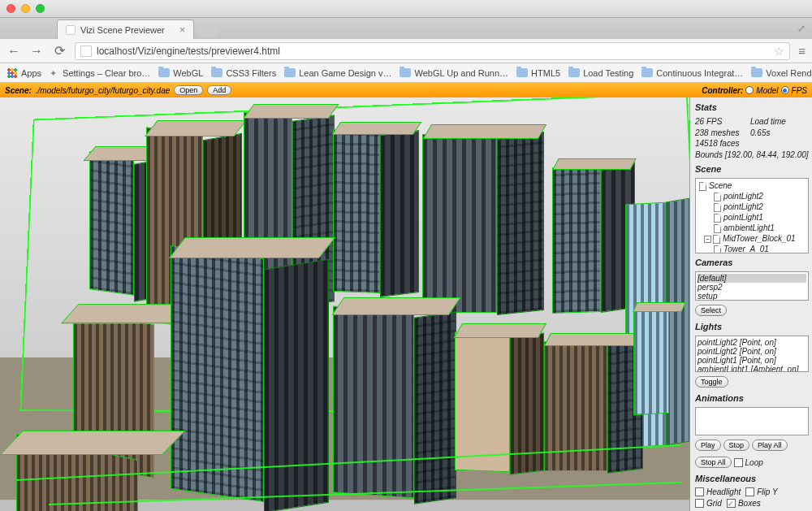 The height and width of the screenshot is (511, 812). I want to click on camera-item: [default], so click(752, 278).